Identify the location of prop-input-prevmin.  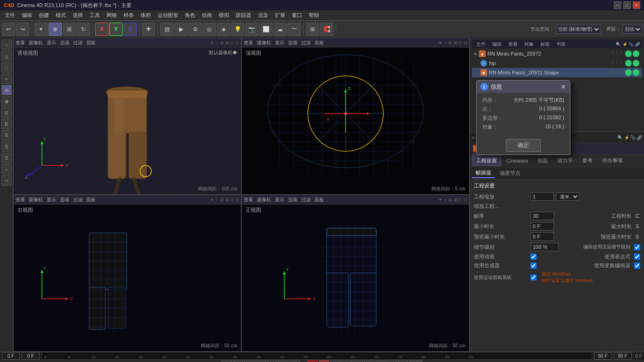
(542, 237).